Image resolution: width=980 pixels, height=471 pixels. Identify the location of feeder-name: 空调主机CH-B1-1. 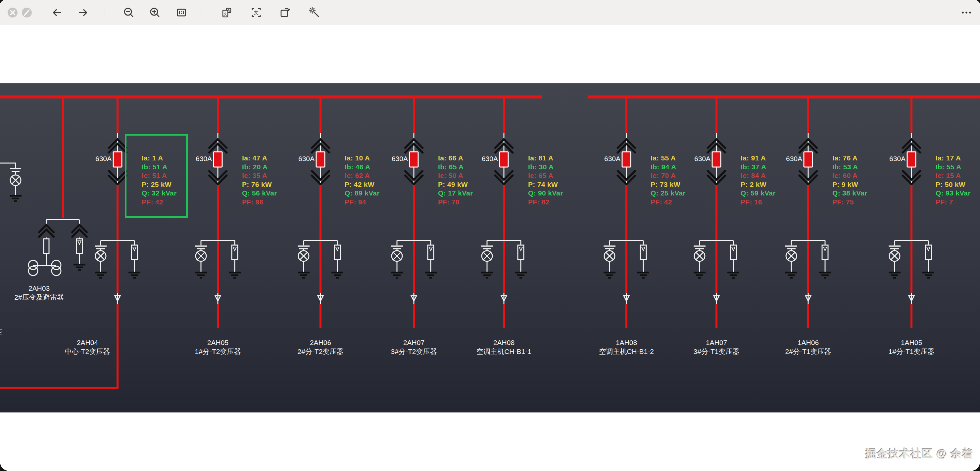
(504, 351).